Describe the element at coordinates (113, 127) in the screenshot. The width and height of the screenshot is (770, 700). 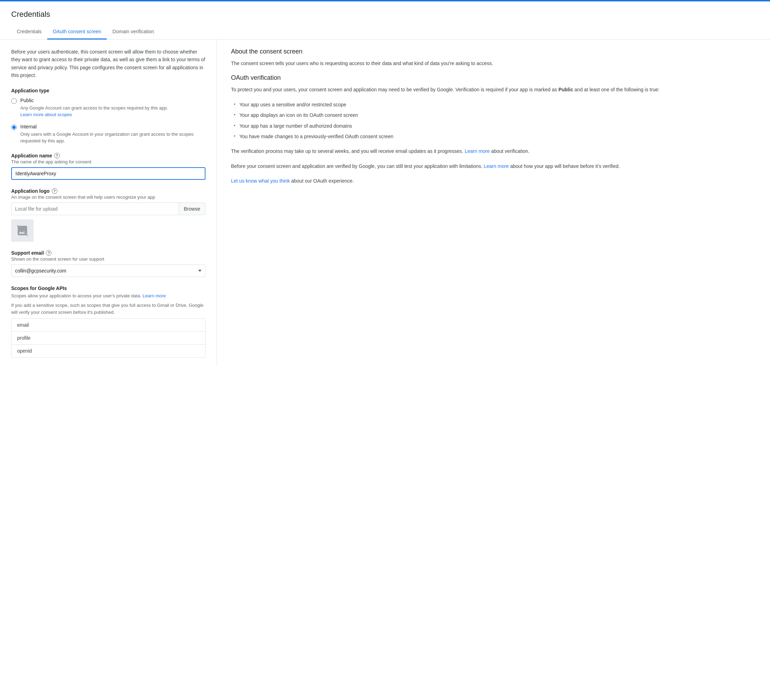
I see `internal-label: Internal` at that location.